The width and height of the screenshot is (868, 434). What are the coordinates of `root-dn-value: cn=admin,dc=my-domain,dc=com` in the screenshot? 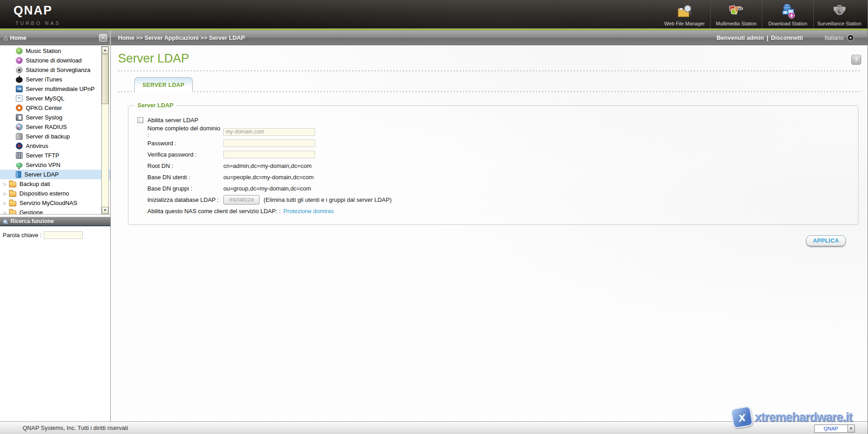 It's located at (268, 166).